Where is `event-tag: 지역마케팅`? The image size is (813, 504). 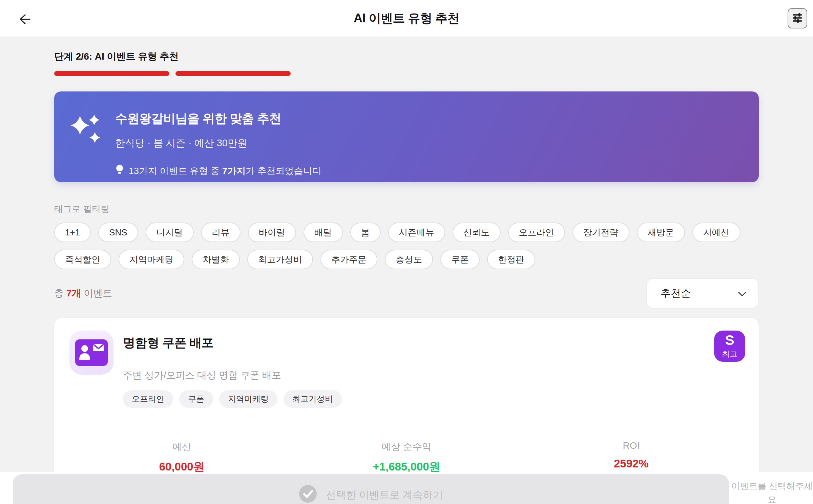 event-tag: 지역마케팅 is located at coordinates (248, 399).